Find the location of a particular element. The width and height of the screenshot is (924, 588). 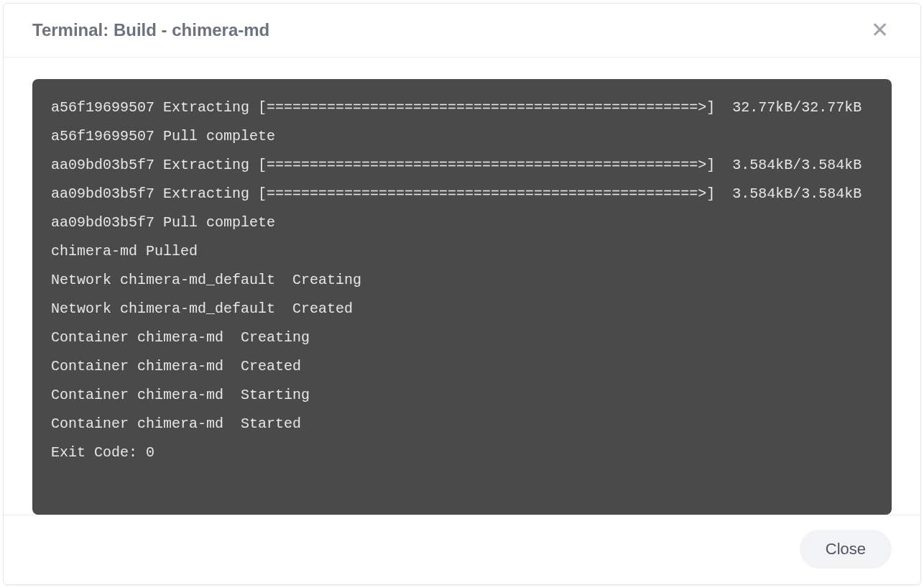

modal-header: Terminal: Build - chimera-md ✕ is located at coordinates (462, 30).